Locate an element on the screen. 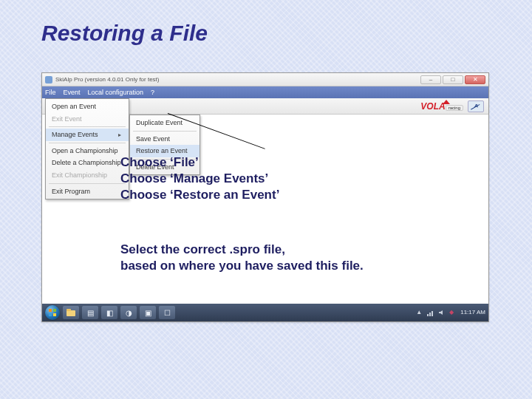  task-icon-explorer is located at coordinates (71, 313).